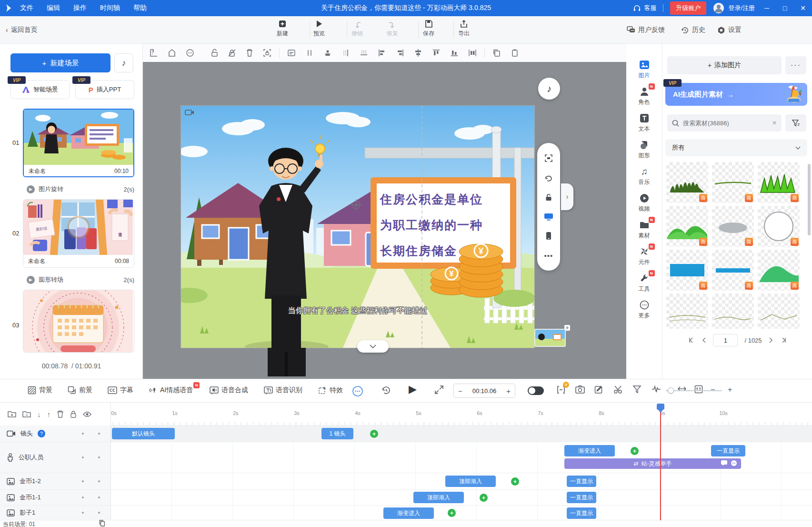 This screenshot has width=812, height=527. What do you see at coordinates (400, 53) in the screenshot?
I see `align-right-edges-icon` at bounding box center [400, 53].